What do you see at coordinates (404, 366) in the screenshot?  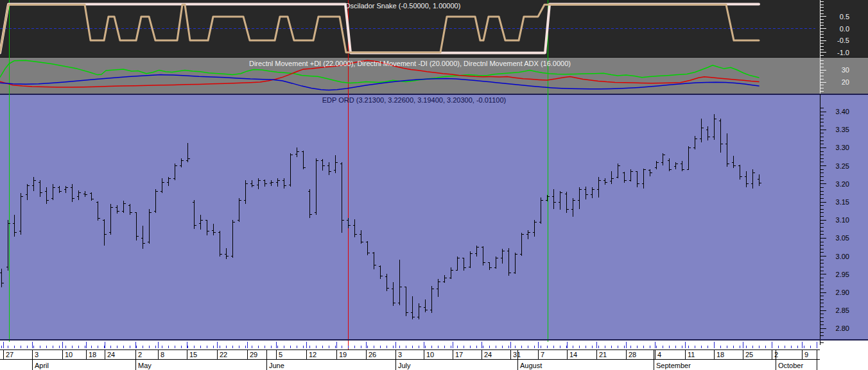 I see `month-label: July` at bounding box center [404, 366].